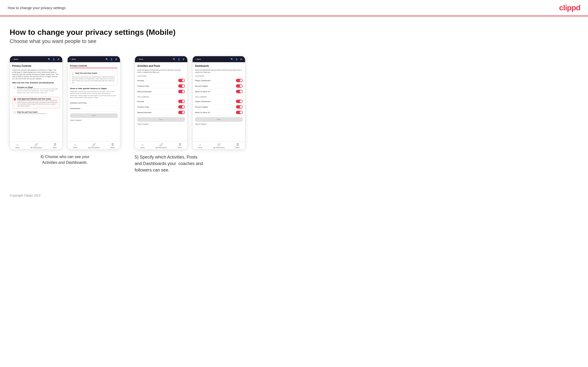 The image size is (588, 367). Describe the element at coordinates (65, 160) in the screenshot. I see `caption-left: 4) Choose who can see yourActivities and…` at that location.